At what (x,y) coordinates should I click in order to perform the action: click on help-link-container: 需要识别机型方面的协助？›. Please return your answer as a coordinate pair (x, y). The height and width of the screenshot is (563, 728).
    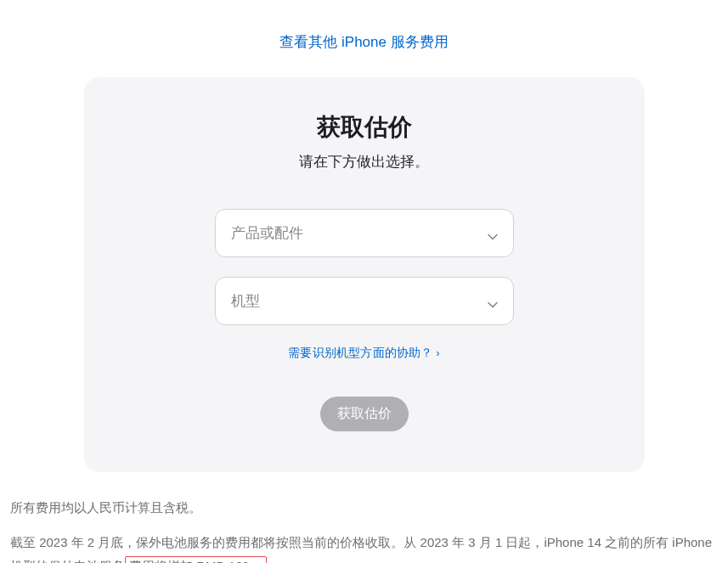
    Looking at the image, I should click on (364, 353).